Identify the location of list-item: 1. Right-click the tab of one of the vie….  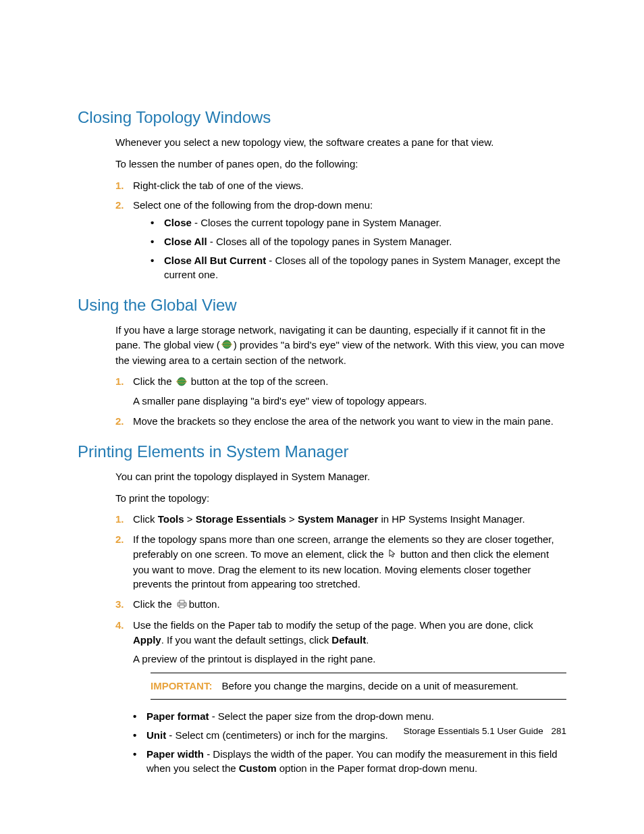
(341, 186).